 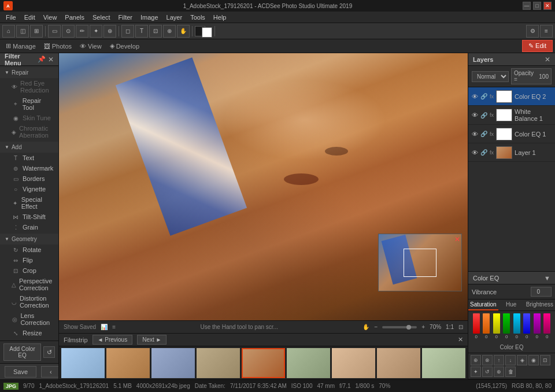 What do you see at coordinates (512, 116) in the screenshot?
I see `layer-item-white-balance: 👁 🔗 fx White Balance 1` at bounding box center [512, 116].